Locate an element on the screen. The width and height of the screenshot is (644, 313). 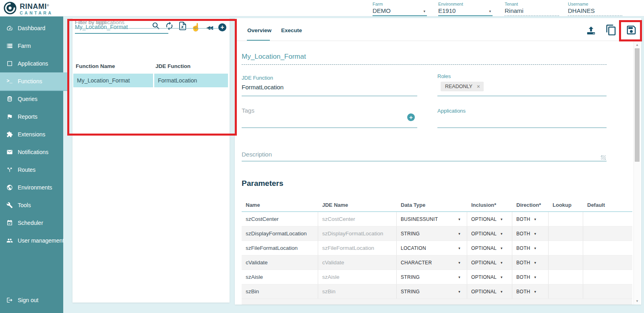
function-row-my-location-format: My_Location_Format FormatLocation is located at coordinates (151, 80).